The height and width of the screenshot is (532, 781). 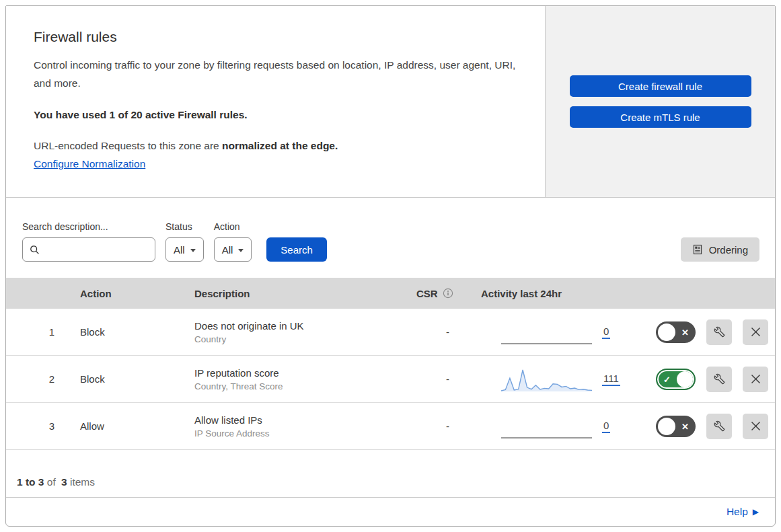 What do you see at coordinates (553, 426) in the screenshot?
I see `rule-activity-cell: 0` at bounding box center [553, 426].